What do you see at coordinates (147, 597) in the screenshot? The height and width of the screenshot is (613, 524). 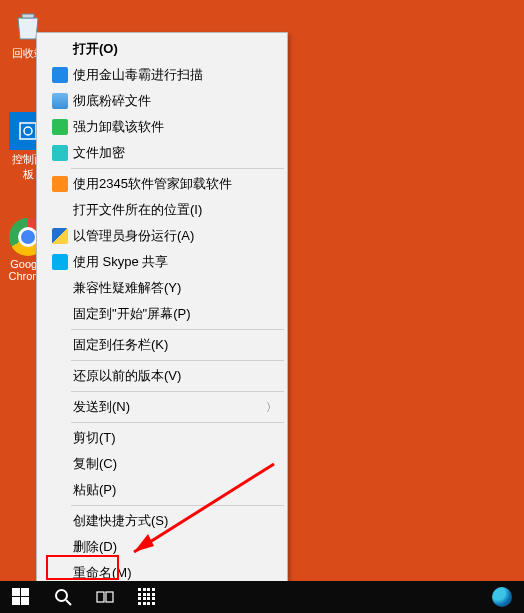 I see `taskbar-allapps-button` at bounding box center [147, 597].